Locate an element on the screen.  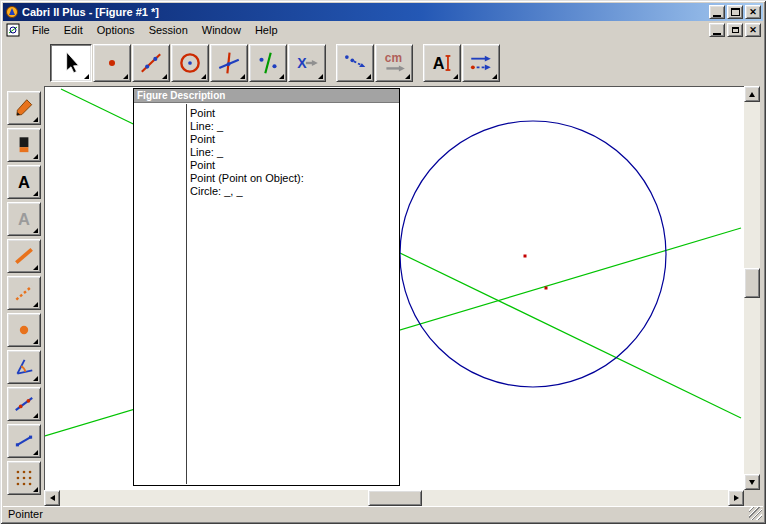
status-text: Pointer is located at coordinates (26, 514).